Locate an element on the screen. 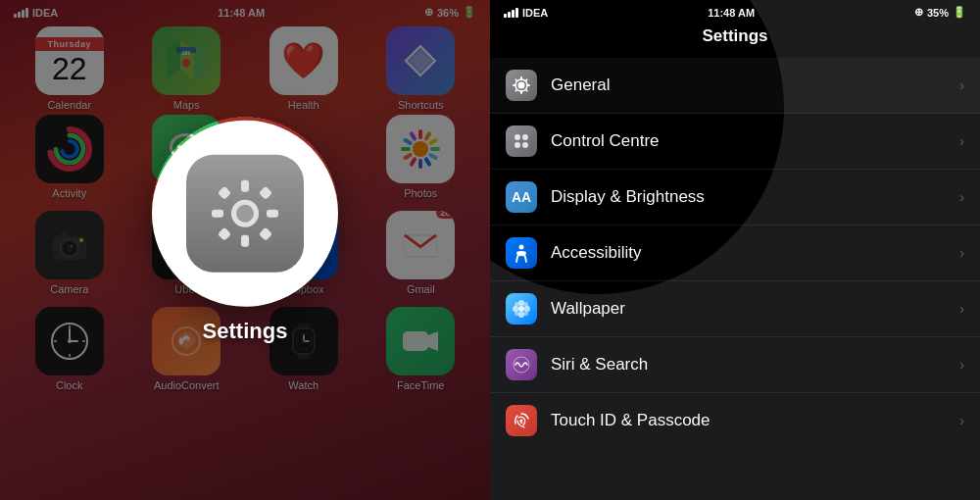 The width and height of the screenshot is (980, 500). accessibility-label: Accessibility is located at coordinates (755, 253).